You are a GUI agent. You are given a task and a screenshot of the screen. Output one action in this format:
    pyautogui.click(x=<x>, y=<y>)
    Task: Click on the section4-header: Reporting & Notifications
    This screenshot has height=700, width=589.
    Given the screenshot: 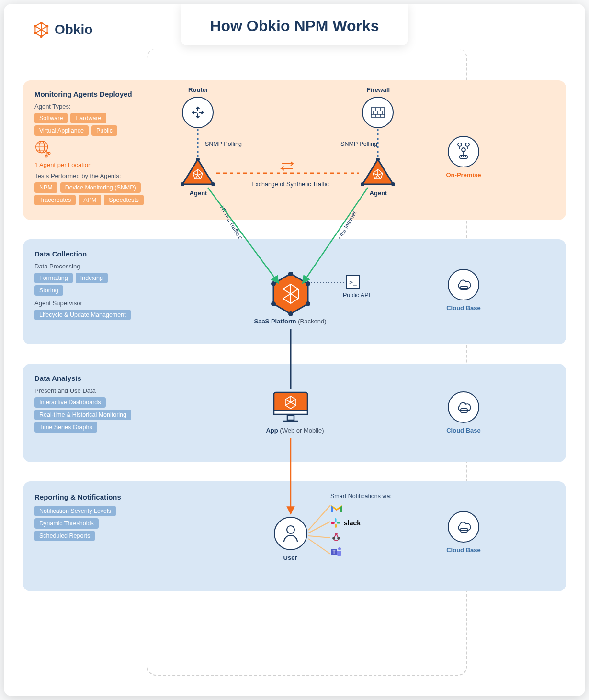 What is the action you would take?
    pyautogui.click(x=97, y=497)
    